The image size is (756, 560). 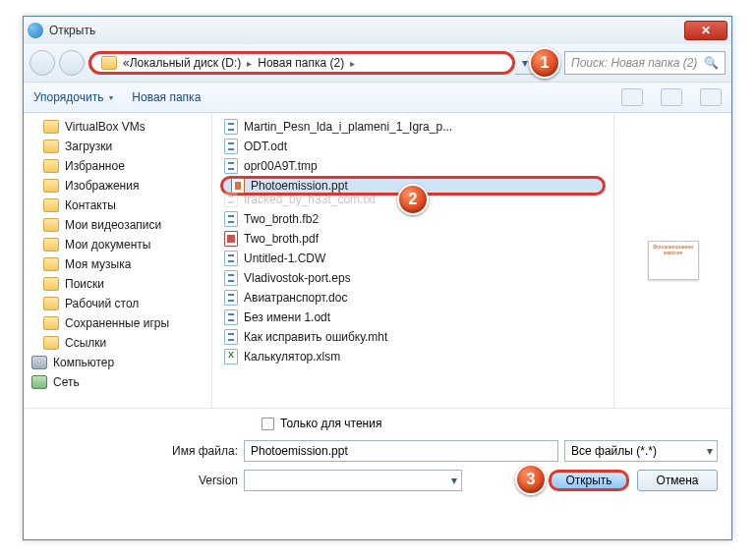 I want to click on tree-item: Сохраненные игры, so click(x=118, y=323).